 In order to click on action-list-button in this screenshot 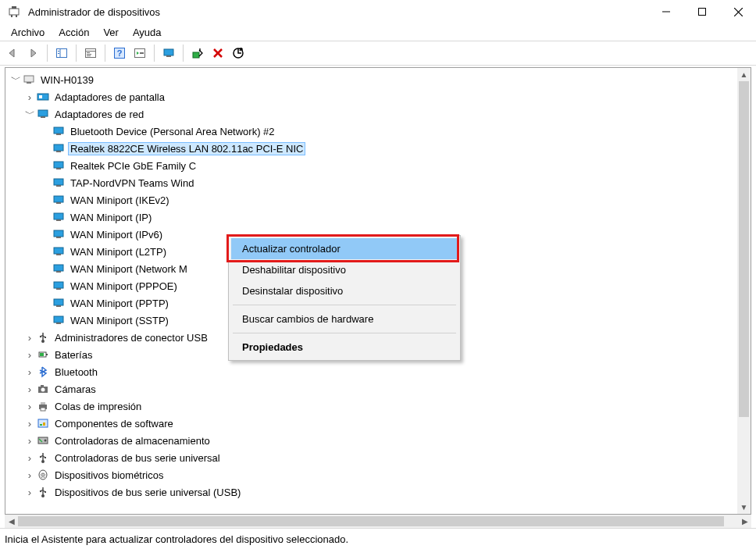, I will do `click(140, 53)`.